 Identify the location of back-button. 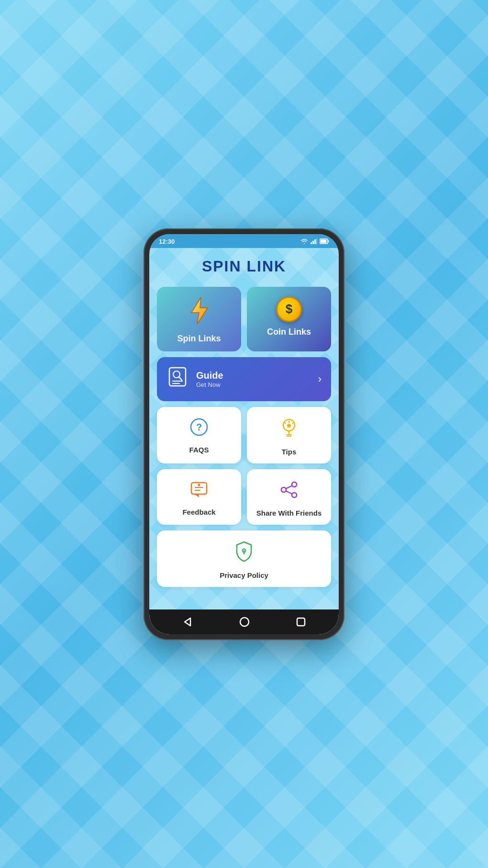
(188, 622).